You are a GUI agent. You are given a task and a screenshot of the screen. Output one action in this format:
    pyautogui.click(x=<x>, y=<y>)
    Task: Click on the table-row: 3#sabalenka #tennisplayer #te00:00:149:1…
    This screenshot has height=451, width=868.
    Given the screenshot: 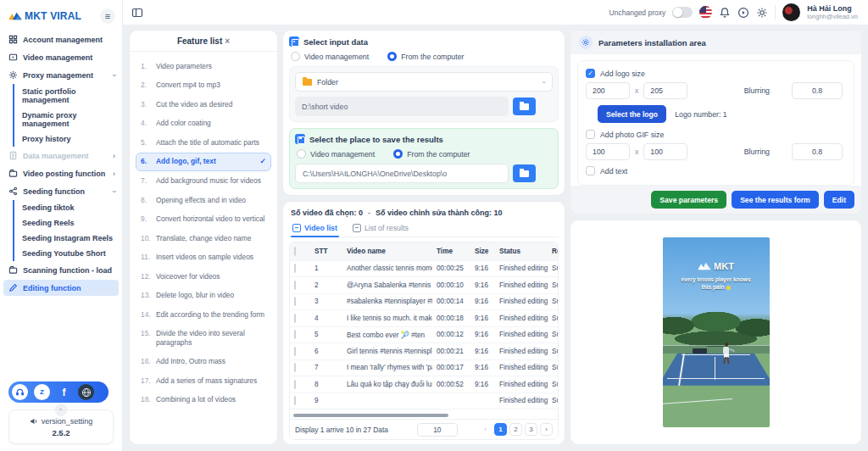 What is the action you would take?
    pyautogui.click(x=424, y=302)
    